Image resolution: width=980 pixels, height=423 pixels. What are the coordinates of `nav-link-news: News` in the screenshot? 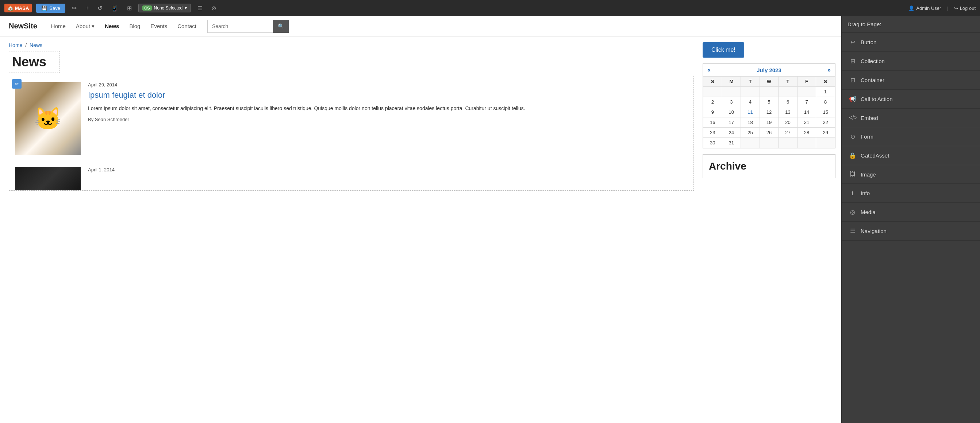 It's located at (112, 26).